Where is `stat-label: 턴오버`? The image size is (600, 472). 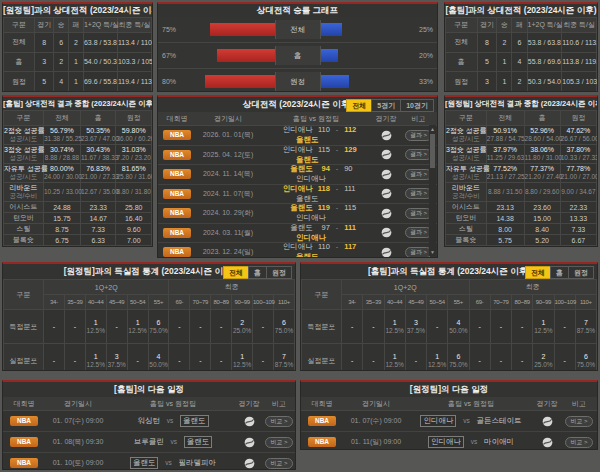
stat-label: 턴오버 is located at coordinates (24, 218).